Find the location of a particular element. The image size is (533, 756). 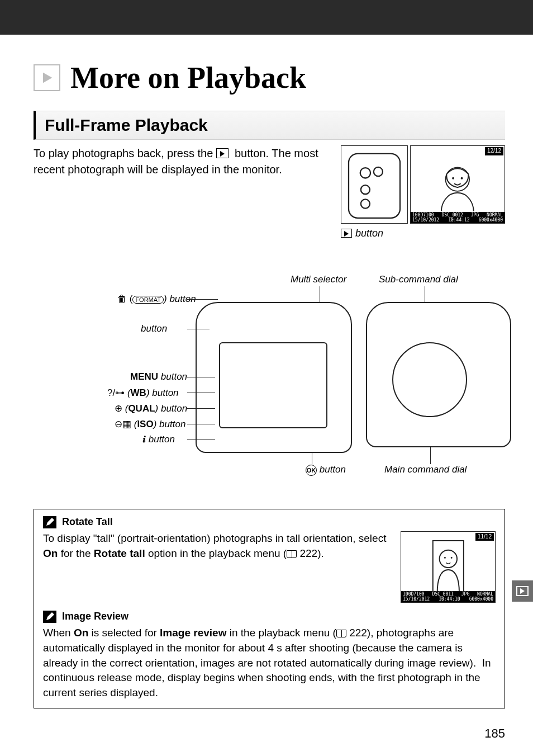

note-title: Rotate Tall is located at coordinates (269, 522).